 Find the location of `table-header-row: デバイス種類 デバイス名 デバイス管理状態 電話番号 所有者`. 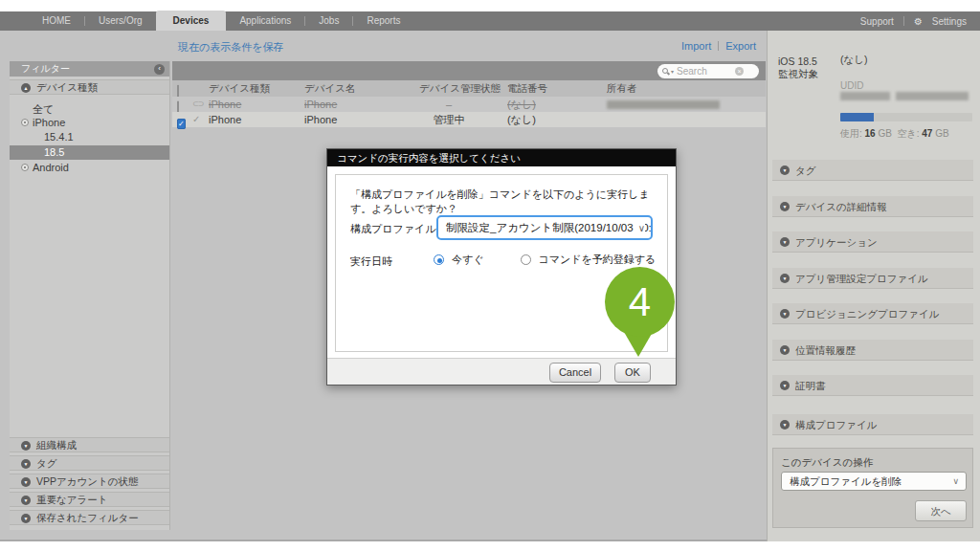

table-header-row: デバイス種類 デバイス名 デバイス管理状態 電話番号 所有者 is located at coordinates (469, 88).